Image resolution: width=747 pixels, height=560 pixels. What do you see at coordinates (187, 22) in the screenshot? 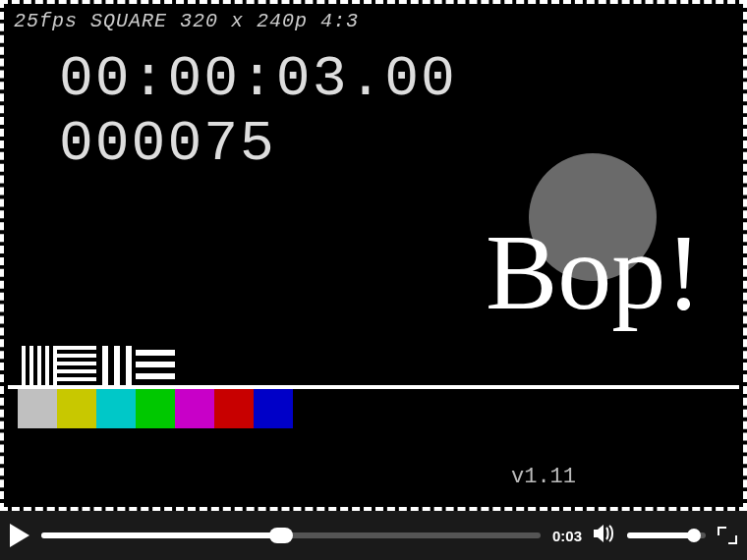
I see `video-spec-text: 25fps SQUARE 320 x 240p 4:3` at bounding box center [187, 22].